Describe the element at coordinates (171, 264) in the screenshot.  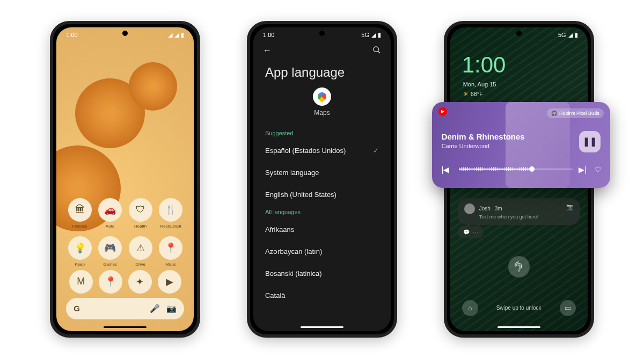
I see `app-label: Maps` at that location.